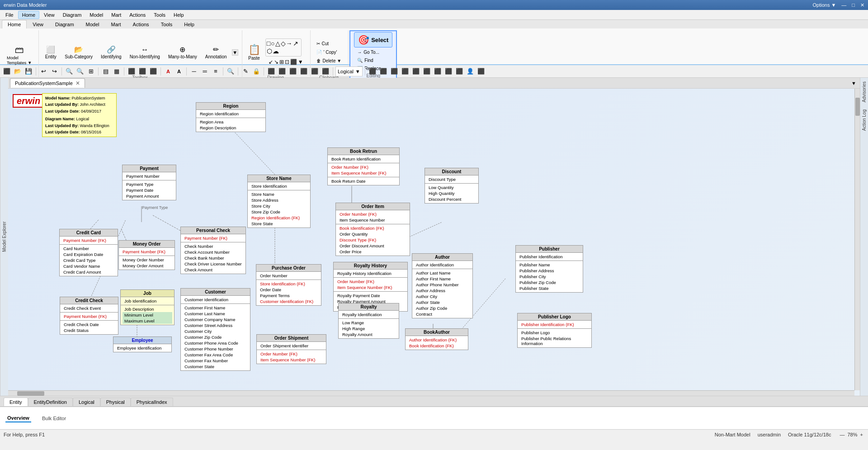  What do you see at coordinates (117, 71) in the screenshot?
I see `tb-rulers: ▦` at bounding box center [117, 71].